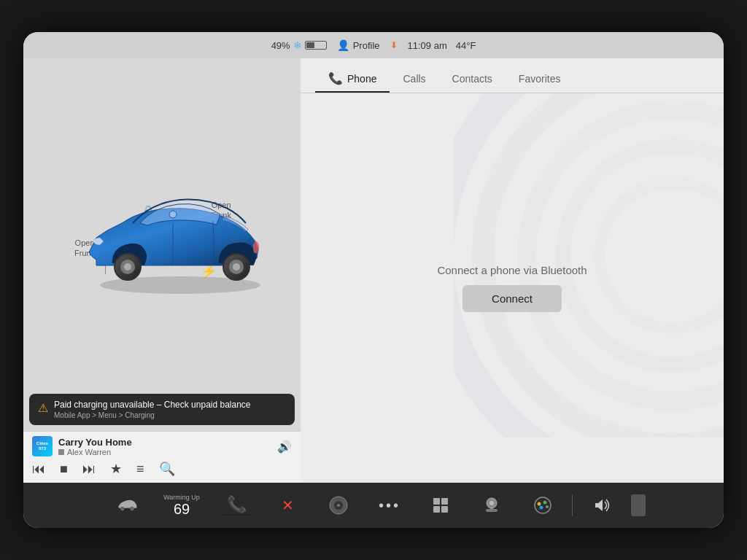 Image resolution: width=747 pixels, height=560 pixels. What do you see at coordinates (473, 79) in the screenshot?
I see `contacts-tab-label: Contacts` at bounding box center [473, 79].